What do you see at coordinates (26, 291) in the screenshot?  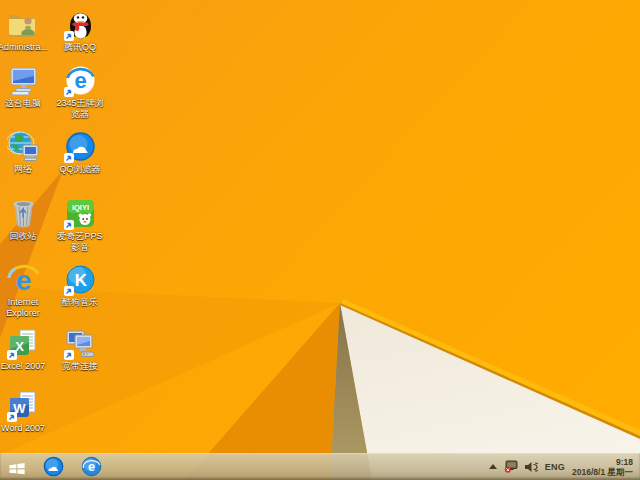 I see `desktop-icon-internet-explorer: e Internet Explorer` at bounding box center [26, 291].